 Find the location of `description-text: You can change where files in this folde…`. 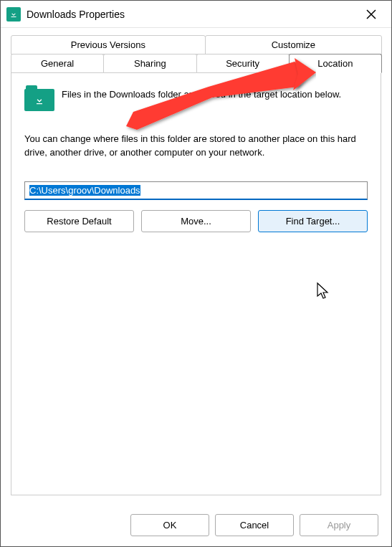

description-text: You can change where files in this folde… is located at coordinates (196, 146).